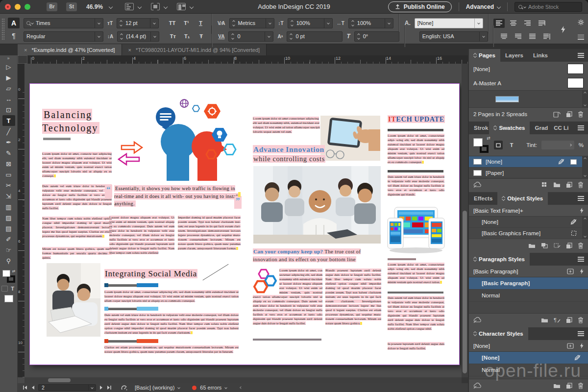 This screenshot has width=588, height=392. I want to click on character-styles-panel-menu-icon, so click(581, 334).